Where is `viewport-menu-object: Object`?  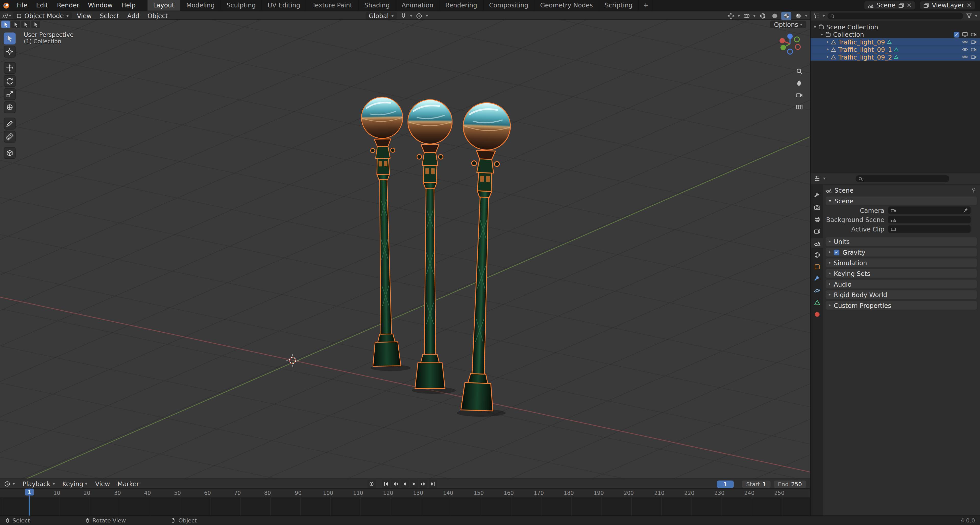
viewport-menu-object: Object is located at coordinates (158, 16).